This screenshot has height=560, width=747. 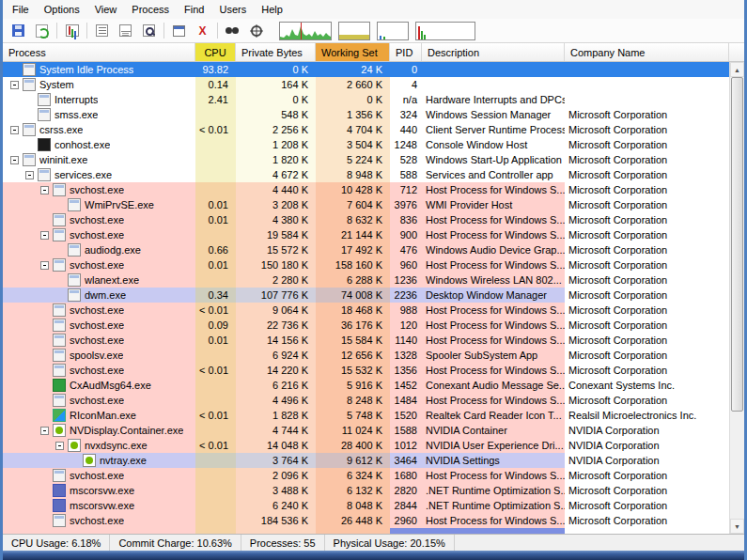 I want to click on process-row-svchost-exe: svchost.exe< 0.019 064 K18 468 K988Host …, so click(x=366, y=310).